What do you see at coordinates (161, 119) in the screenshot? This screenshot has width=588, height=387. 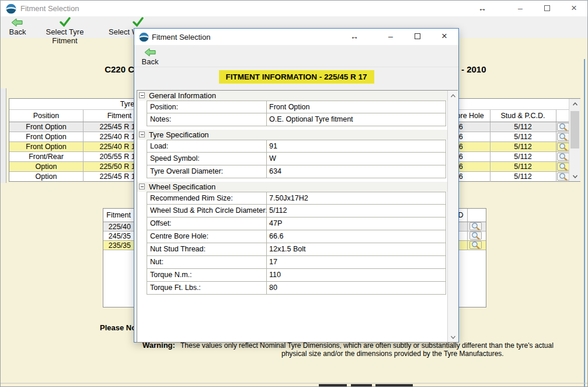 I see `property-label: Notes:` at bounding box center [161, 119].